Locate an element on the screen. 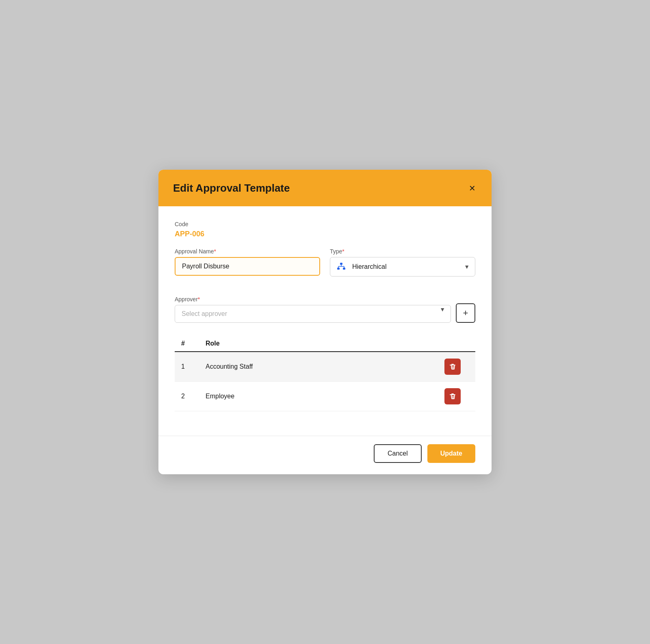 The width and height of the screenshot is (650, 644). approval-name-group: Approval Name* is located at coordinates (247, 262).